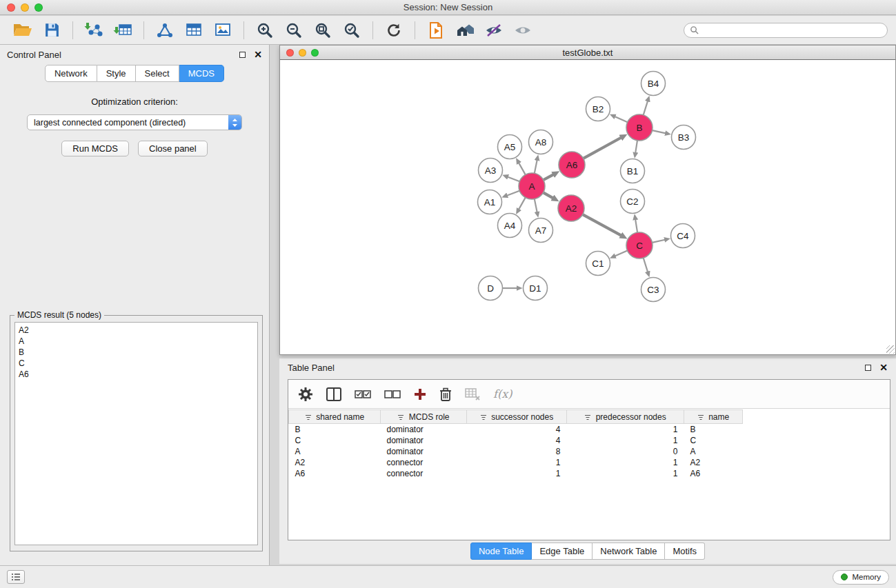  What do you see at coordinates (306, 394) in the screenshot?
I see `table-settings-button` at bounding box center [306, 394].